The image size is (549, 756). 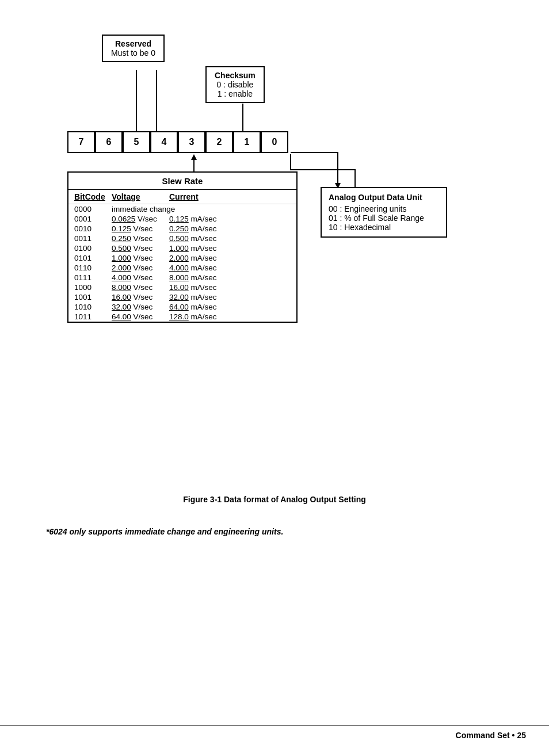 What do you see at coordinates (235, 75) in the screenshot?
I see `checksum-title: Checksum` at bounding box center [235, 75].